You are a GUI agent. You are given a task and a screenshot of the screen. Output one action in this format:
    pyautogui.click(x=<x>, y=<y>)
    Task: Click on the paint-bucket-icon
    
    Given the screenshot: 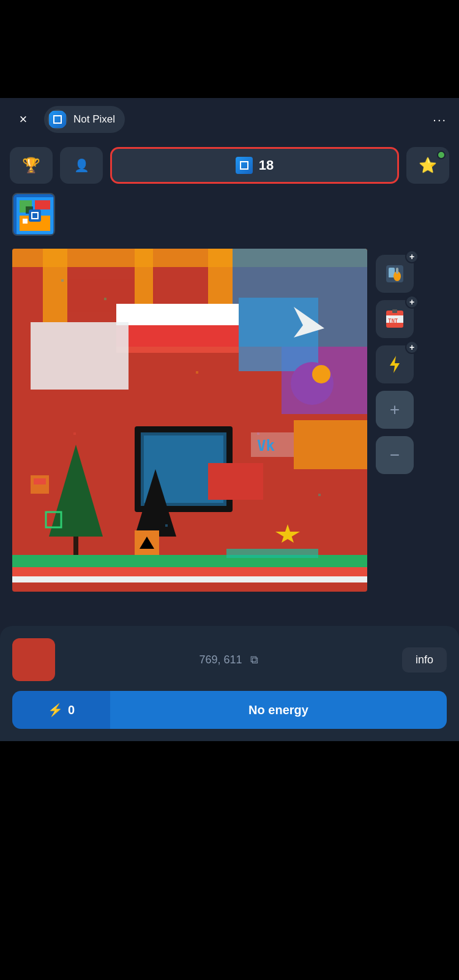 What is the action you would take?
    pyautogui.click(x=395, y=274)
    